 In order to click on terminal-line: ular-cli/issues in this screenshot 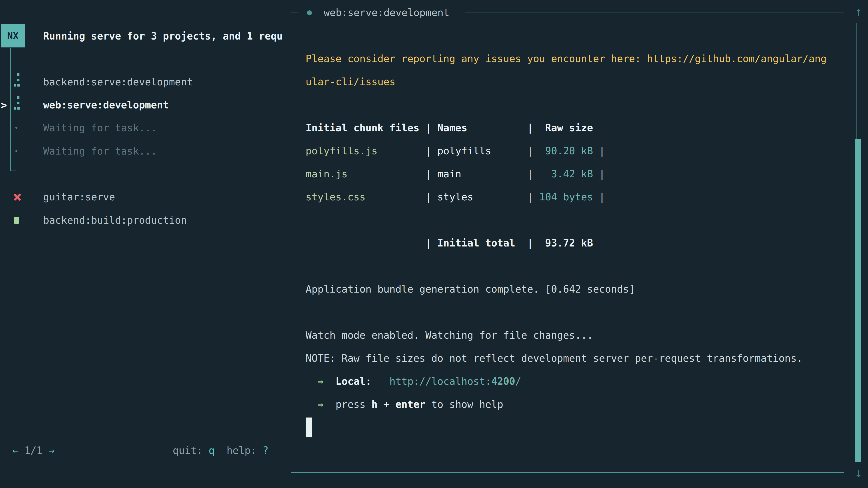, I will do `click(575, 82)`.